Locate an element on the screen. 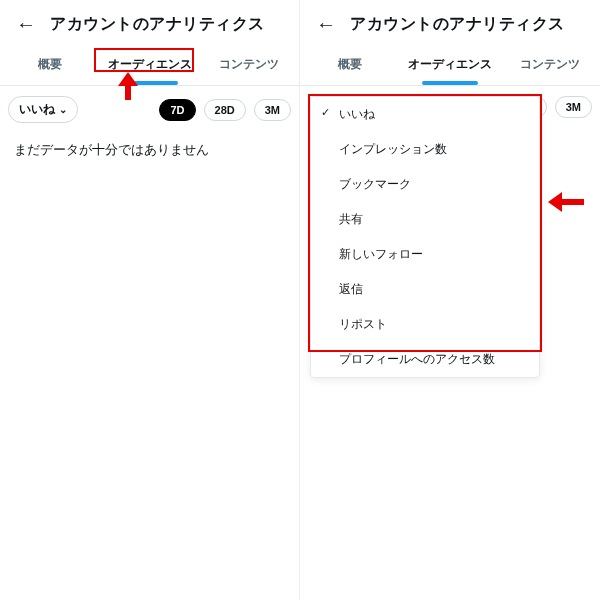 Image resolution: width=600 pixels, height=600 pixels. chevron-down-icon: ⌄ is located at coordinates (63, 110).